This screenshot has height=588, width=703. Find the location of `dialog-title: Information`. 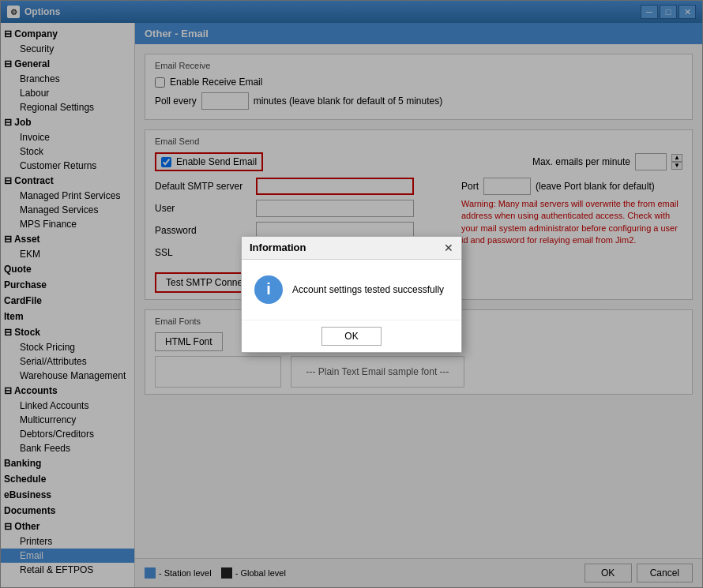

dialog-title: Information is located at coordinates (278, 248).